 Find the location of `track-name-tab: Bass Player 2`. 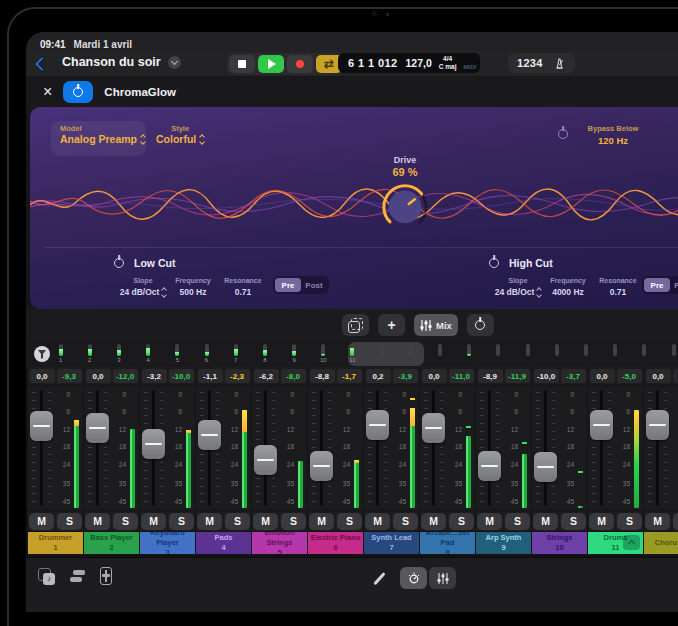

track-name-tab: Bass Player 2 is located at coordinates (112, 543).